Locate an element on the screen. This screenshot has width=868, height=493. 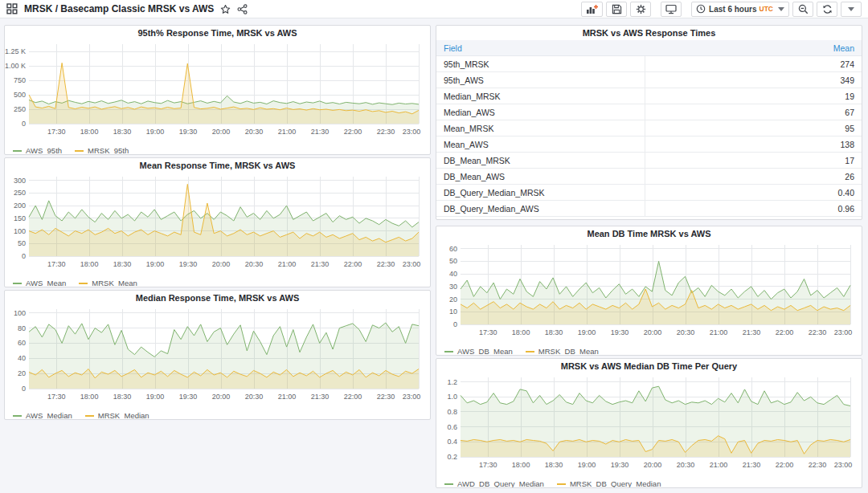
time-series-chart: 010203040506017:3018:0018:3019:0019:3020… is located at coordinates (649, 293).